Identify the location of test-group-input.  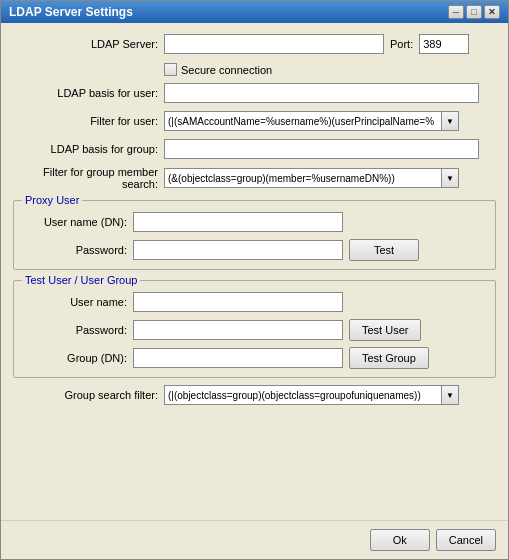
(238, 358).